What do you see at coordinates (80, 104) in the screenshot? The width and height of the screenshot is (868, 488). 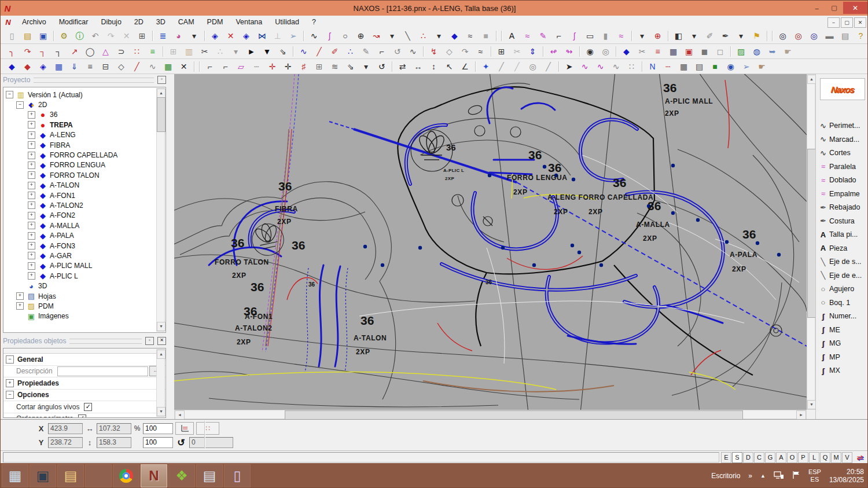 I see `tree-2d: 2D` at bounding box center [80, 104].